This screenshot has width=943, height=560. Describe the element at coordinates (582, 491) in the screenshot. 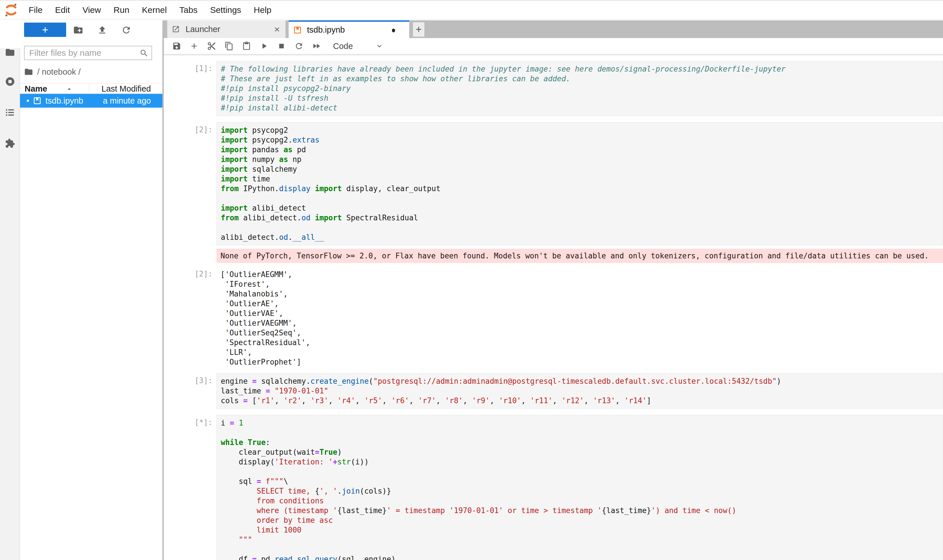

I see `code-line: SELECT time, {', '.join(cols)}` at that location.